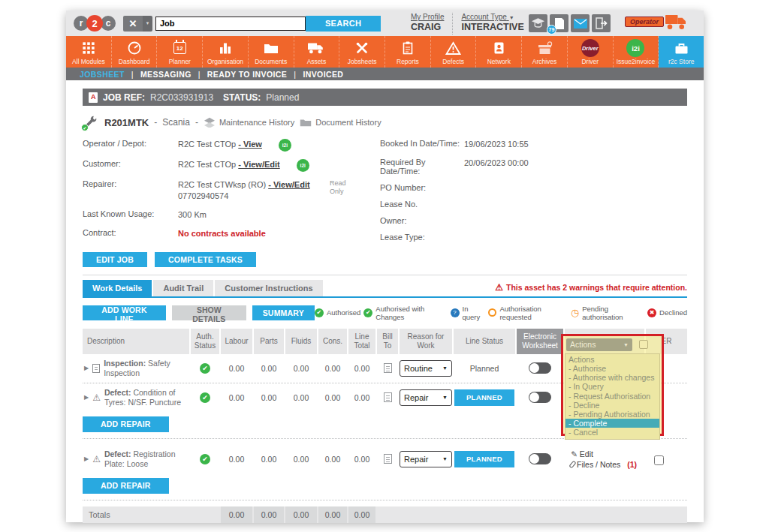  I want to click on tab-work-details: Work Details, so click(117, 288).